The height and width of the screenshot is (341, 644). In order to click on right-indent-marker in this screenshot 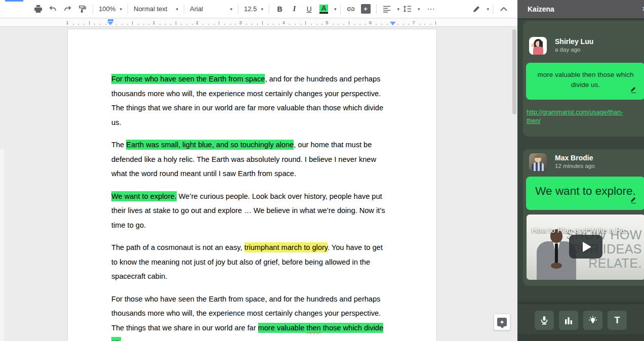, I will do `click(393, 23)`.